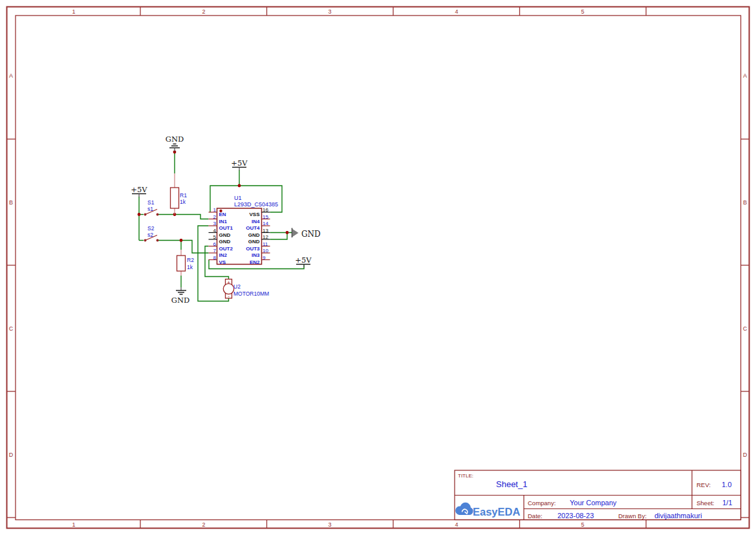 The height and width of the screenshot is (535, 756). What do you see at coordinates (215, 234) in the screenshot?
I see `u1-pin-numbers-left: 1 2 3 4 5 6 7 8` at bounding box center [215, 234].